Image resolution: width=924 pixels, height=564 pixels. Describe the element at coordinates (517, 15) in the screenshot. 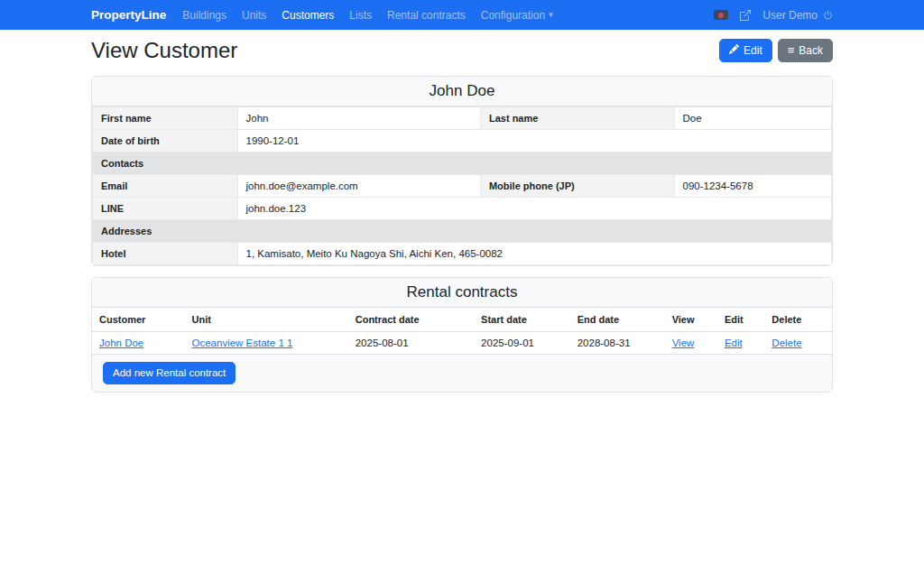

I see `nav-item-configuration: Configuration ▾` at that location.